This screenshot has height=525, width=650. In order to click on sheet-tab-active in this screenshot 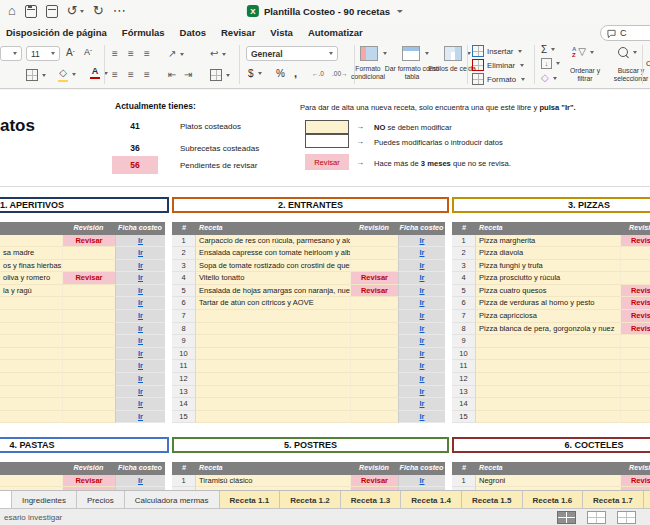, I will do `click(6, 500)`.